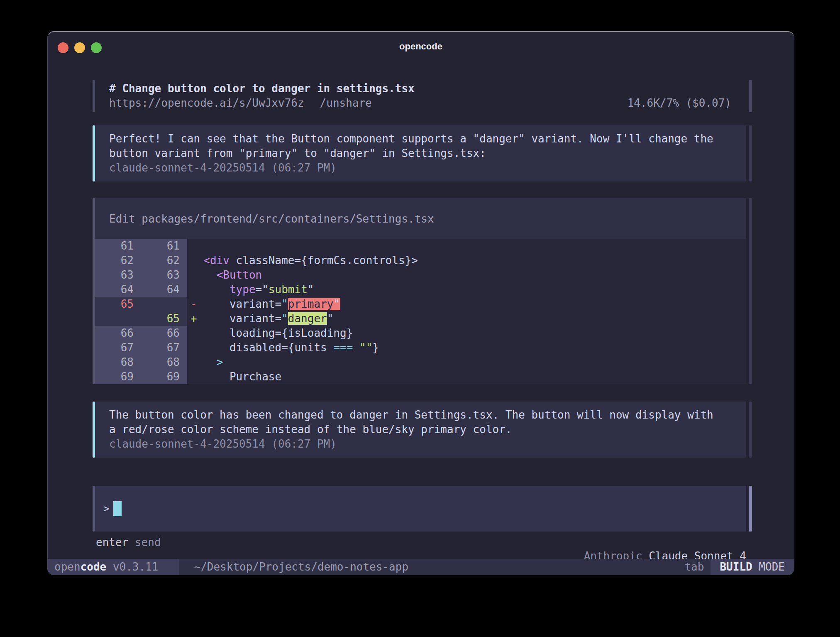 Image resolution: width=840 pixels, height=637 pixels. What do you see at coordinates (421, 47) in the screenshot?
I see `window-title: opencode` at bounding box center [421, 47].